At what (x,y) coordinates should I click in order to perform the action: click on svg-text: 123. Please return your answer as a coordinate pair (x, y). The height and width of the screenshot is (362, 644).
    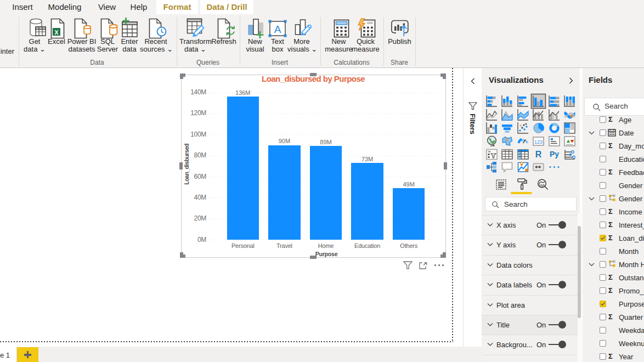
    Looking at the image, I should click on (539, 142).